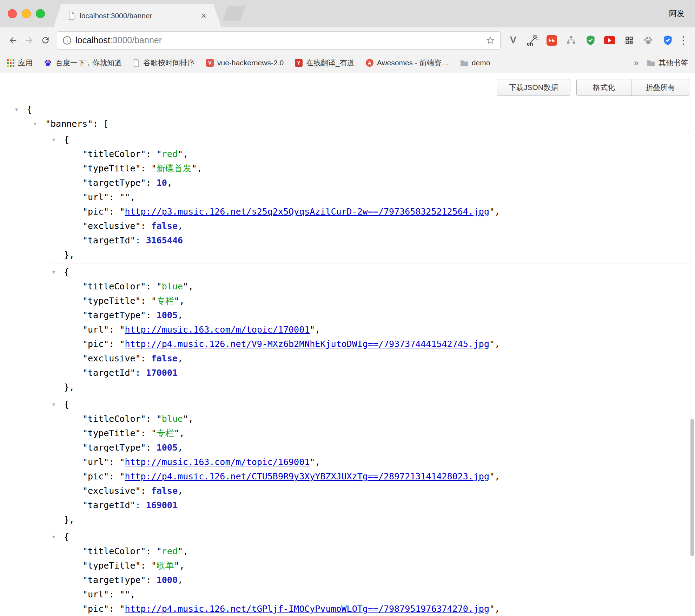 This screenshot has height=616, width=695. I want to click on address-bar: localhost:3000/banner, so click(279, 40).